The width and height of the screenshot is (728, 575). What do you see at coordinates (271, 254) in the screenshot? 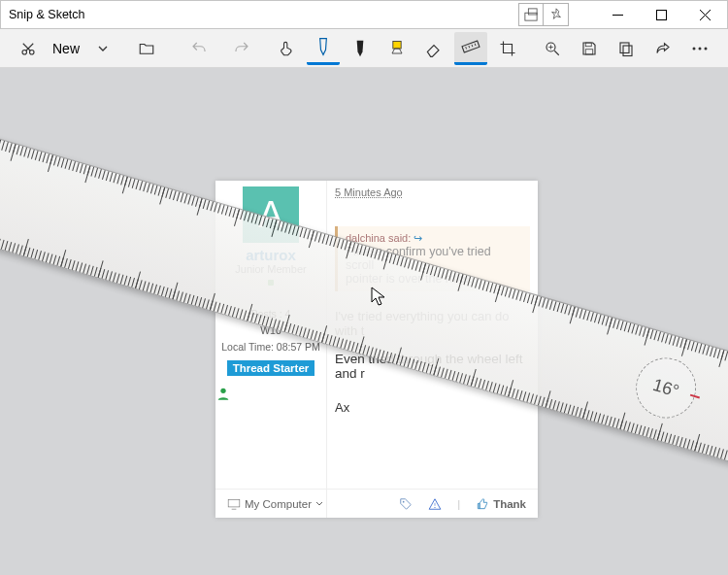
I see `username: arturox` at bounding box center [271, 254].